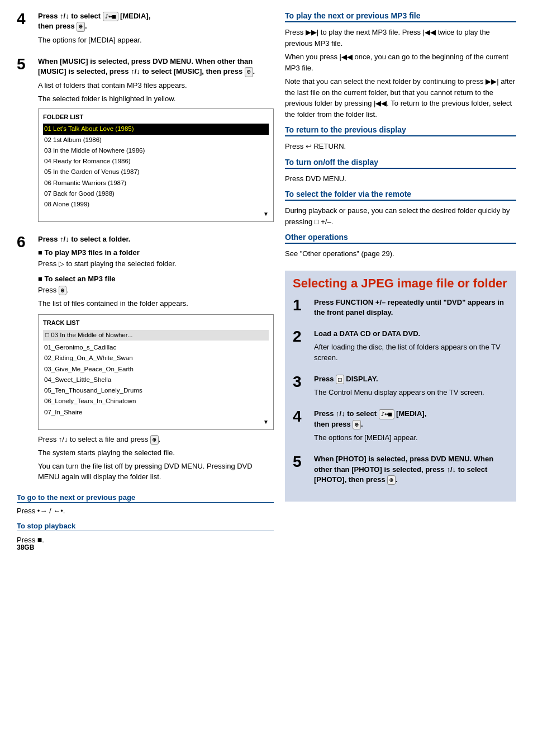 The height and width of the screenshot is (756, 533). What do you see at coordinates (401, 348) in the screenshot?
I see `jpeg-step-2: 2 Load a DATA CD or DATA DVD. After load…` at bounding box center [401, 348].